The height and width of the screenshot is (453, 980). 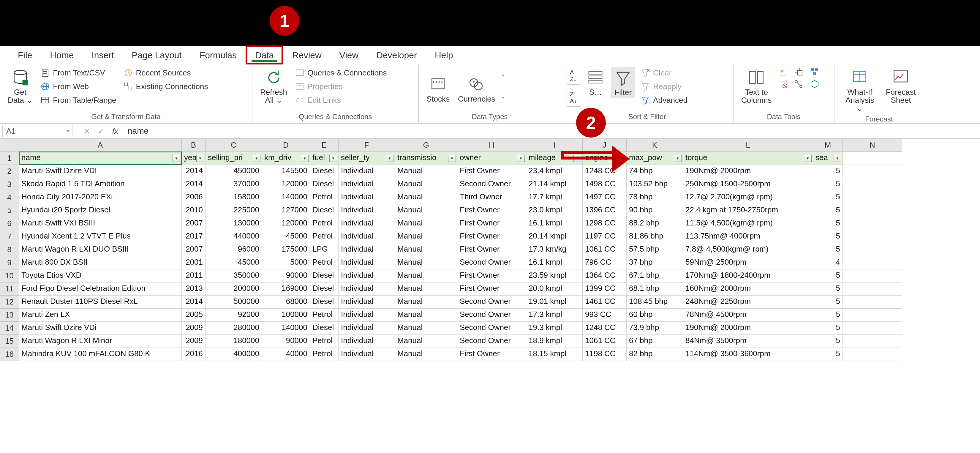 I want to click on cell: Mahindra KUV 100 mFALCON G80 K, so click(x=100, y=354).